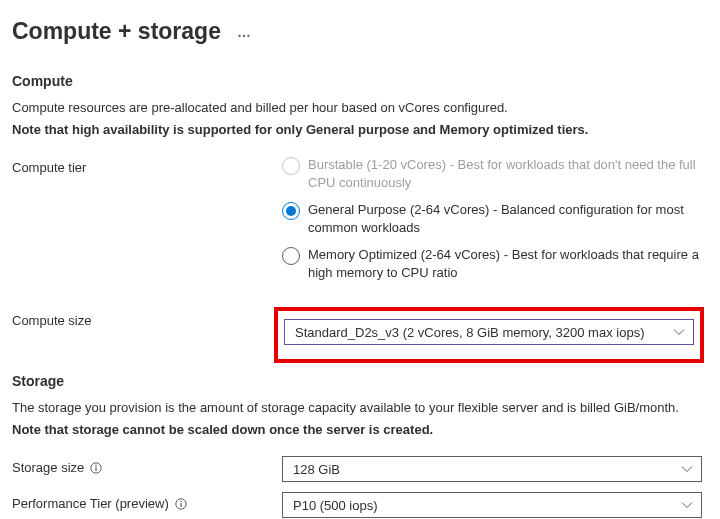  What do you see at coordinates (116, 32) in the screenshot?
I see `page-title-text: Compute + storage` at bounding box center [116, 32].